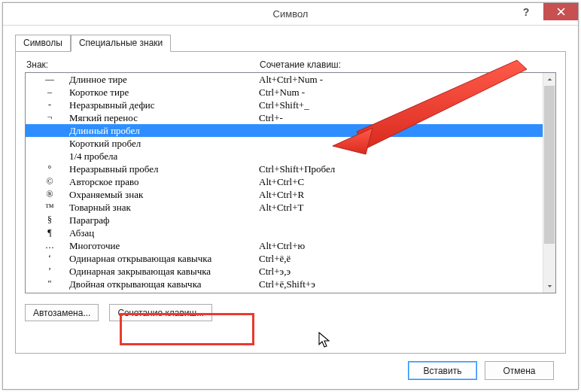 The image size is (581, 392). I want to click on symbol-shortcut: Ctrl+ё,ё, so click(400, 259).